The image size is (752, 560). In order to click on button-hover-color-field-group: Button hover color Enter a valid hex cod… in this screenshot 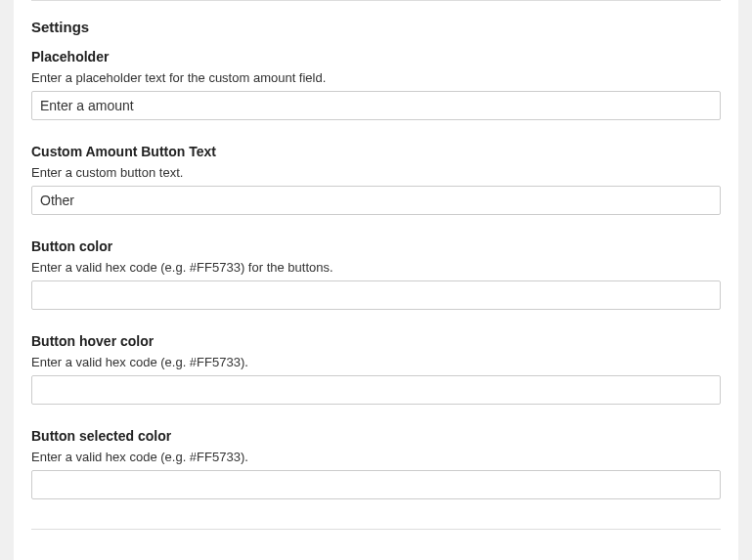, I will do `click(376, 369)`.